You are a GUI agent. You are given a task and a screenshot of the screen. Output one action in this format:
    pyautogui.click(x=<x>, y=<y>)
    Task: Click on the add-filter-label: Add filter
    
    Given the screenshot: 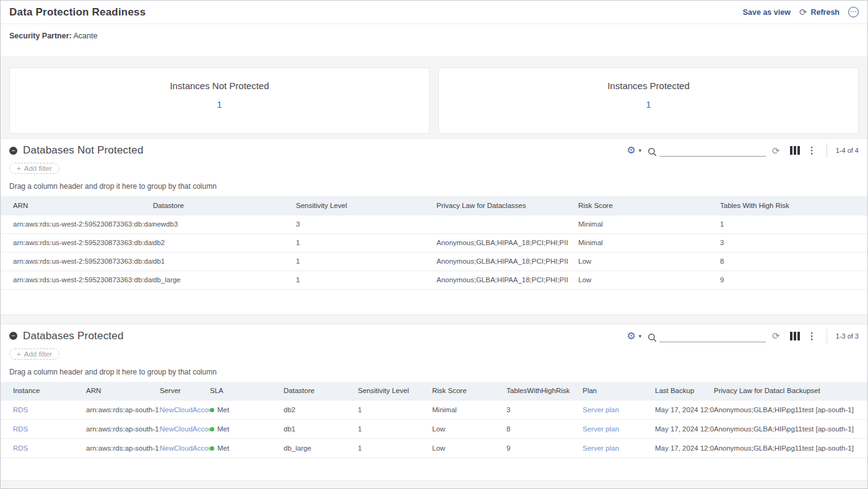 What is the action you would take?
    pyautogui.click(x=38, y=168)
    